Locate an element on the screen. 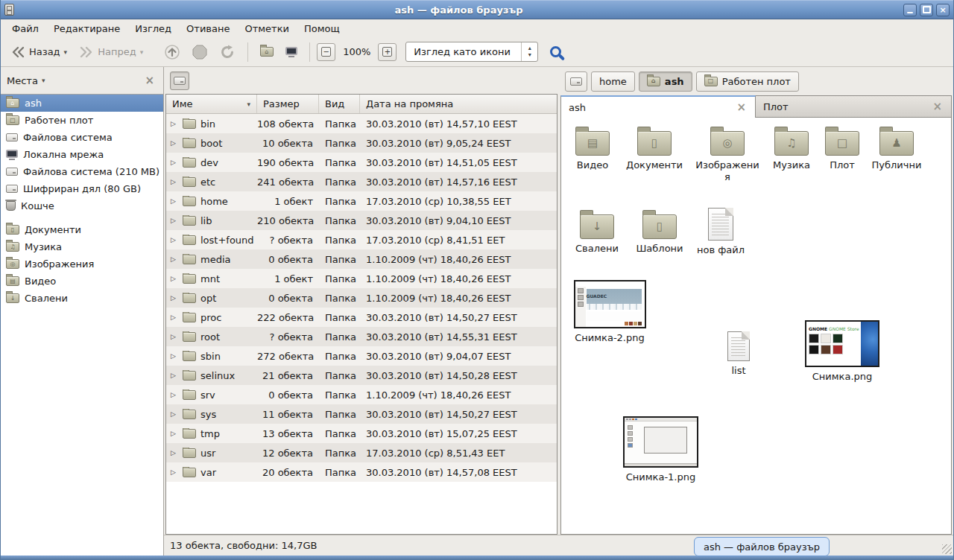  sidebar-close-icon: × is located at coordinates (149, 80).